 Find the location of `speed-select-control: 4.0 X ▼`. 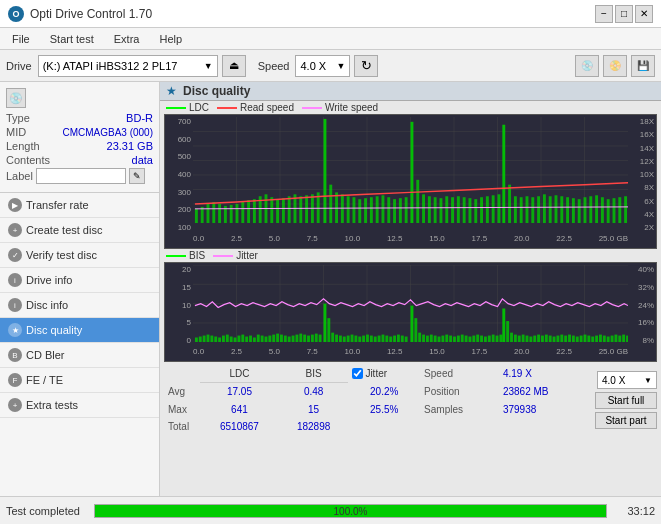

speed-select-control: 4.0 X ▼ is located at coordinates (627, 380).